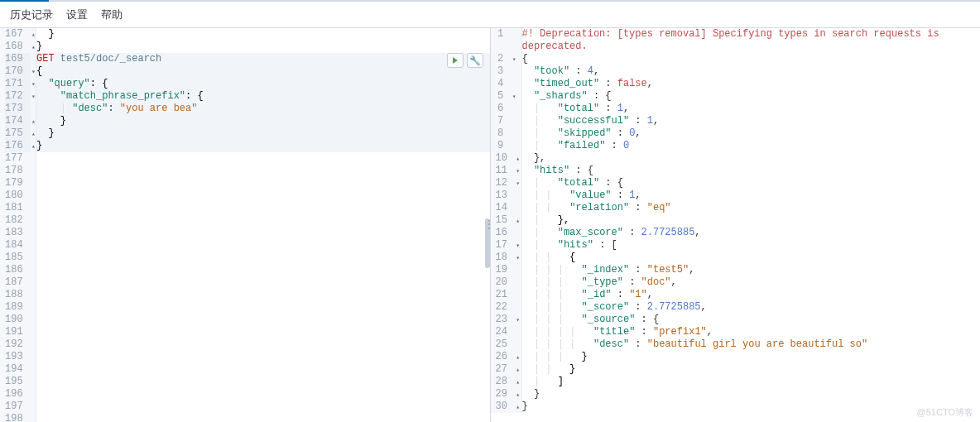  I want to click on response-line: | | | "_score" : 2.7725885,, so click(752, 308).